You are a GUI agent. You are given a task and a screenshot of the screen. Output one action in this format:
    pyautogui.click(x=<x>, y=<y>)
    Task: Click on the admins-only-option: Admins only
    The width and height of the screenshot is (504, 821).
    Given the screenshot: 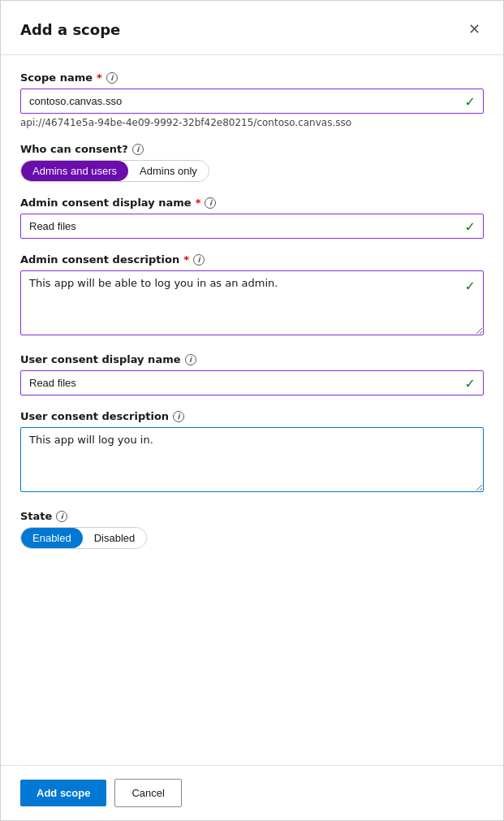 What is the action you would take?
    pyautogui.click(x=169, y=171)
    